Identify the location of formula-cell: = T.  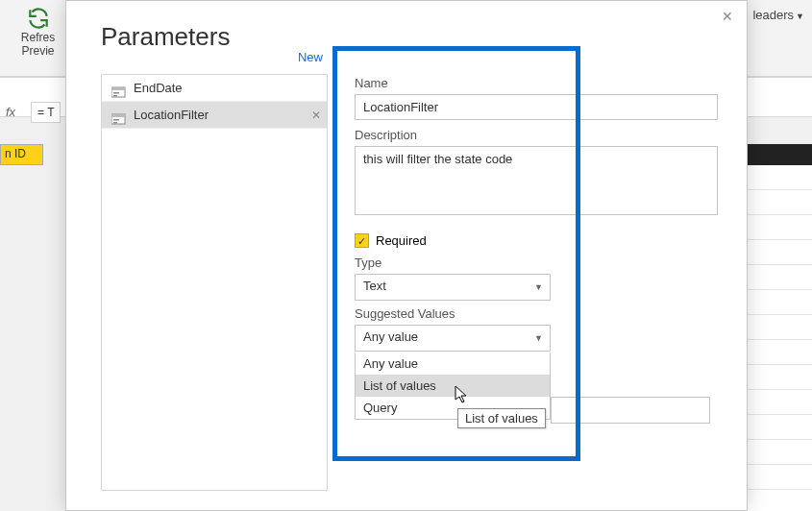
(46, 112).